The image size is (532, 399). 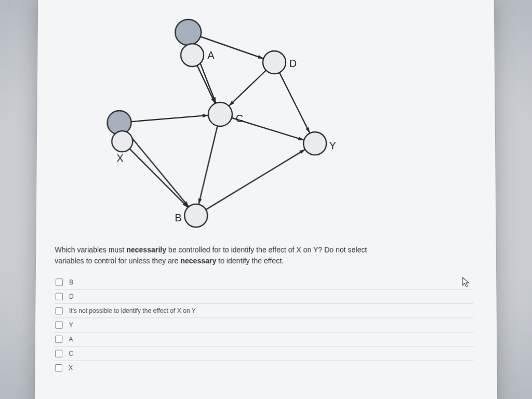 What do you see at coordinates (264, 354) in the screenshot?
I see `option-row: C` at bounding box center [264, 354].